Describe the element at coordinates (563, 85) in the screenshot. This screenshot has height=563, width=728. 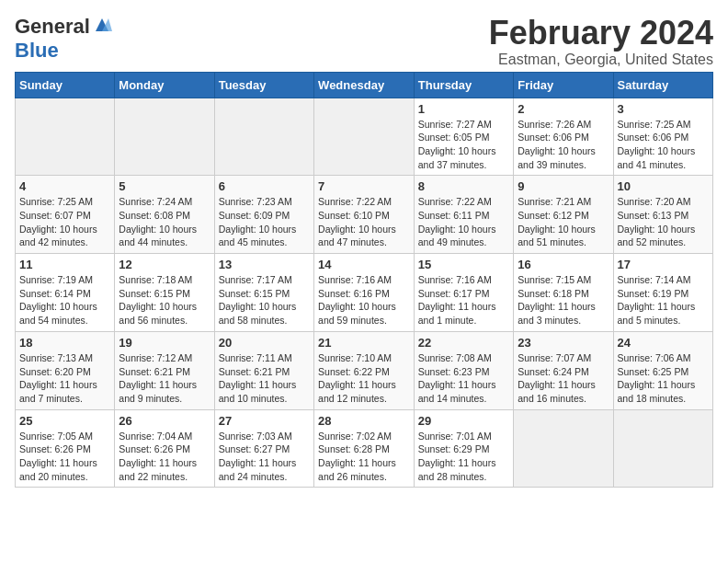
I see `weekday-header: Friday` at that location.